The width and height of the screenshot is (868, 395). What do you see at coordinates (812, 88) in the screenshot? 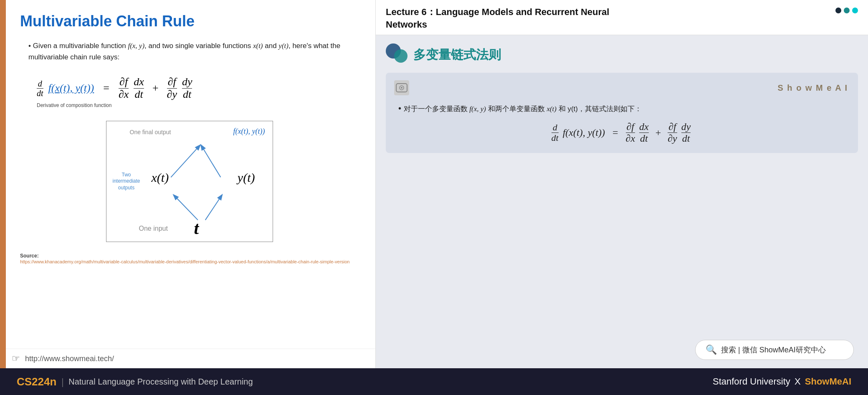
I see `card-brand: S h o w M e A I` at bounding box center [812, 88].